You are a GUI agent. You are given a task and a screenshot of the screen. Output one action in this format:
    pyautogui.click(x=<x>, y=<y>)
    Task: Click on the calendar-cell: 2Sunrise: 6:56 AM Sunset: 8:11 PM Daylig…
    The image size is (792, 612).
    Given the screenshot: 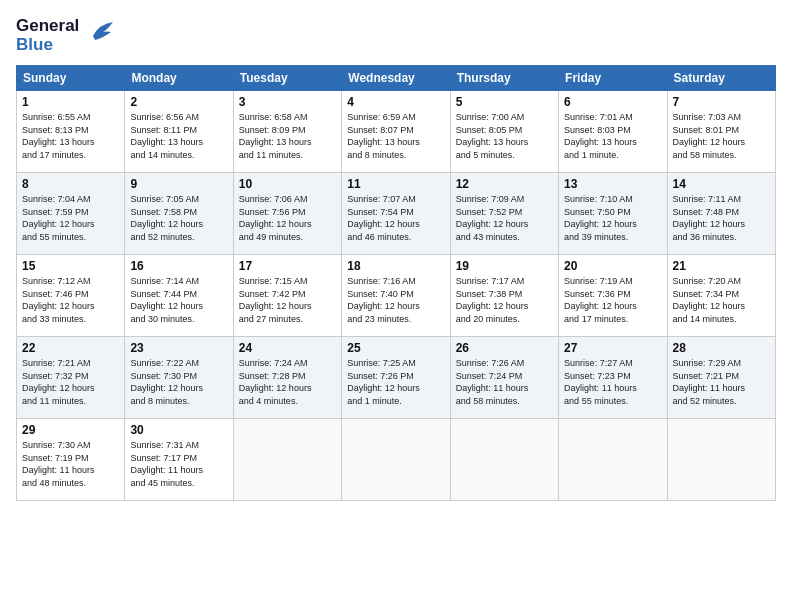 What is the action you would take?
    pyautogui.click(x=179, y=132)
    